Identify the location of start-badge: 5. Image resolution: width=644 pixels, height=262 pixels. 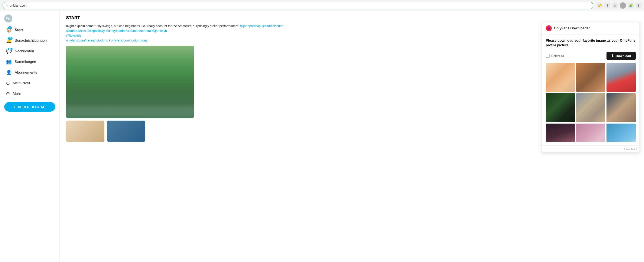
(10, 28).